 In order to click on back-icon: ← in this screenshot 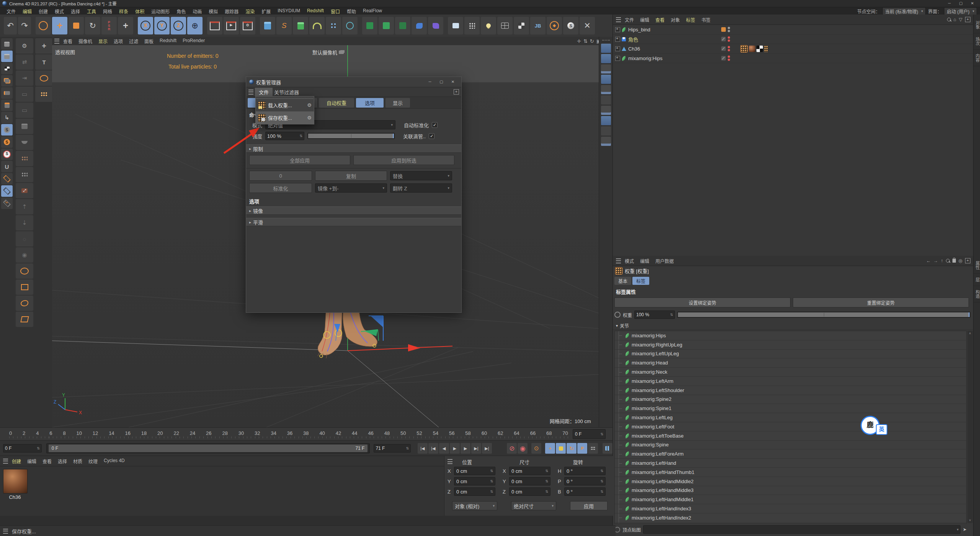, I will do `click(929, 261)`.